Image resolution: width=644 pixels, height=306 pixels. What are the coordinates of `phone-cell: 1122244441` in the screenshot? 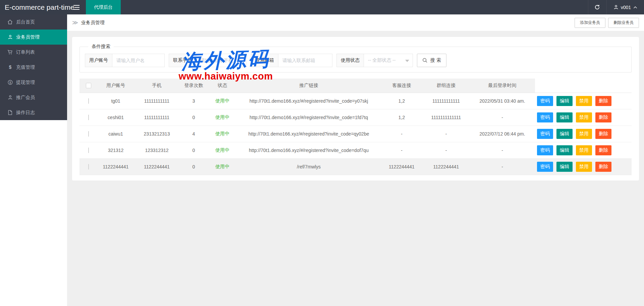 It's located at (157, 167).